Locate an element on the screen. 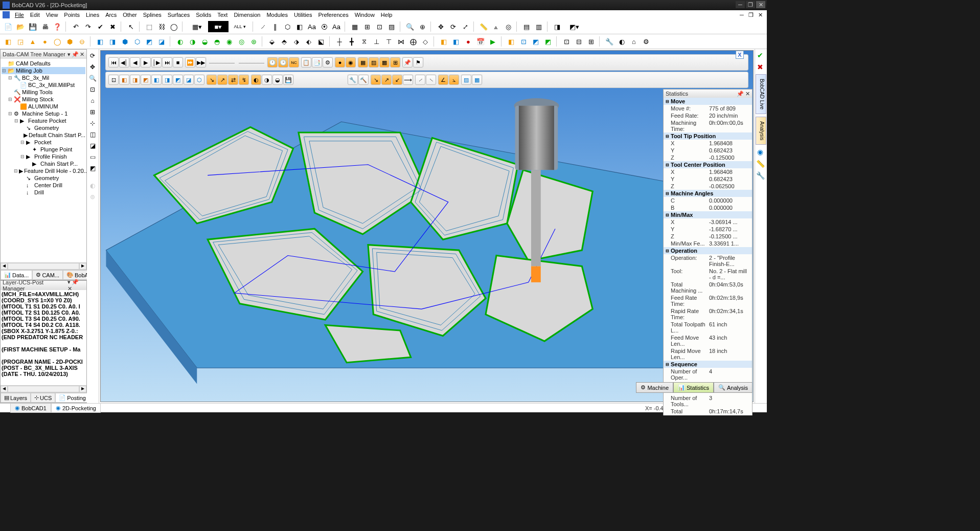 The height and width of the screenshot is (531, 980). feature-1-icon: ⬙ is located at coordinates (272, 41).